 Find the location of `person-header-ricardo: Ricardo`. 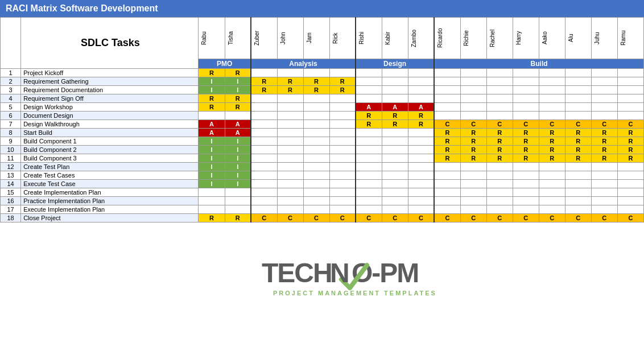

person-header-ricardo: Ricardo is located at coordinates (447, 39).